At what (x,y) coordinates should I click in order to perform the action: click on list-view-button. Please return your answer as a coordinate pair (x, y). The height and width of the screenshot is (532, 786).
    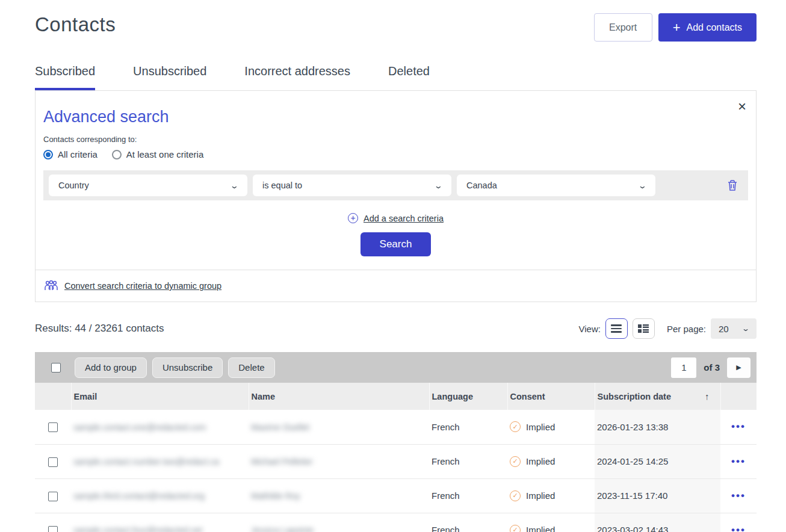
    Looking at the image, I should click on (616, 329).